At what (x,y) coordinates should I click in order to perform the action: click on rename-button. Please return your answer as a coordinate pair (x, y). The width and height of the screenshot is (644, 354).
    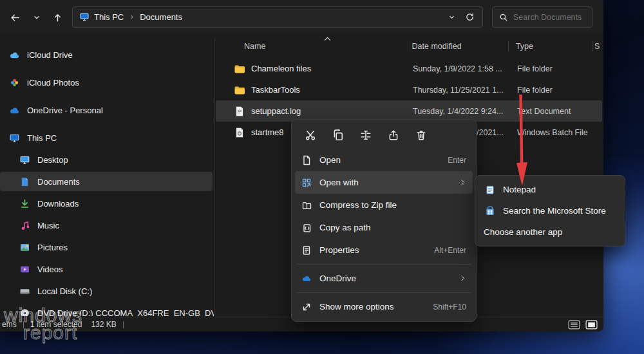
    Looking at the image, I should click on (366, 135).